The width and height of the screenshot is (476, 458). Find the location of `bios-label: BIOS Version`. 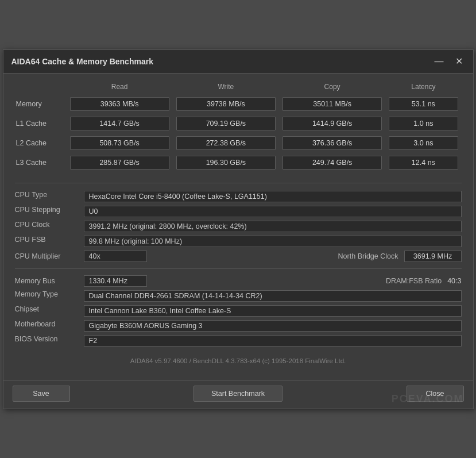

bios-label: BIOS Version is located at coordinates (49, 339).